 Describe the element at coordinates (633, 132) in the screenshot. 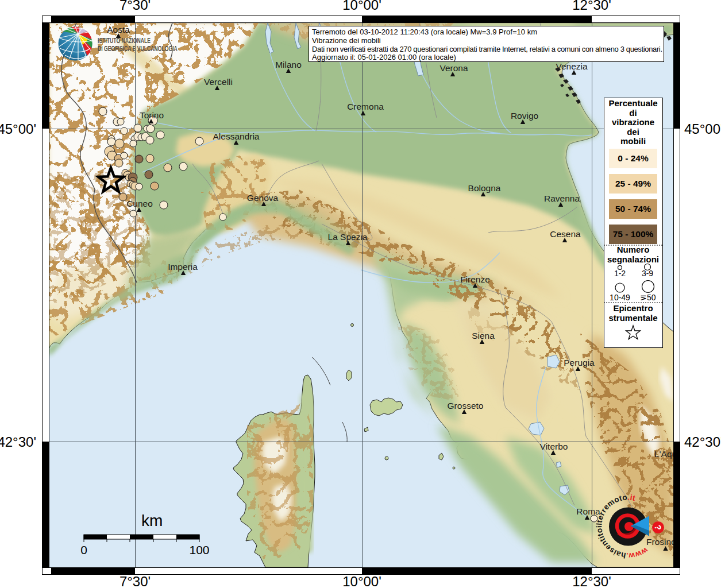

I see `svg-text: dei` at that location.